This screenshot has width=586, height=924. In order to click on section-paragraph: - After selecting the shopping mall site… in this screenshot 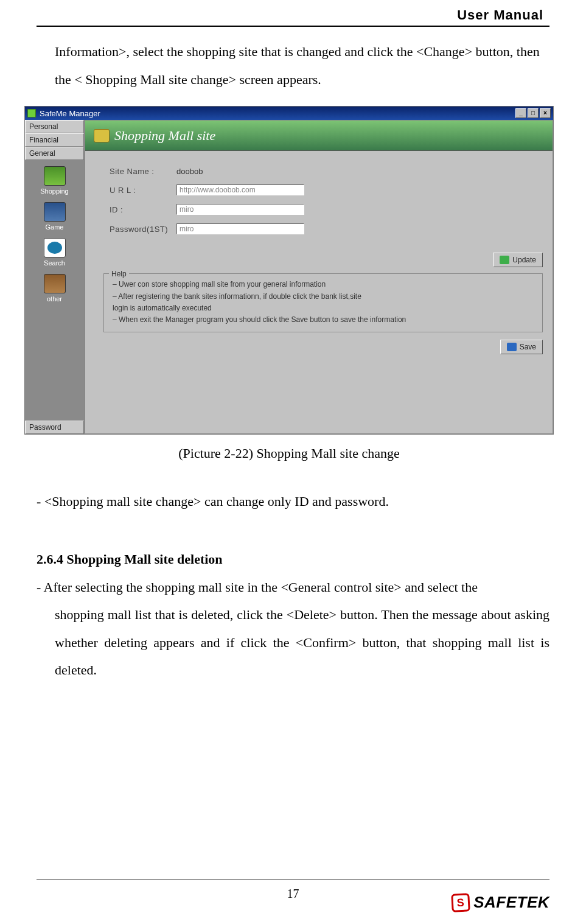, I will do `click(293, 587)`.